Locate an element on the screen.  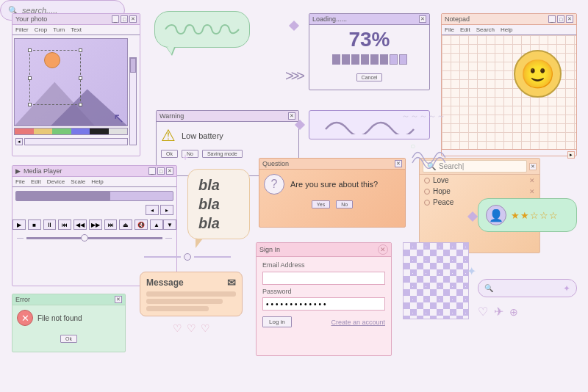
pause-button: ⏸ is located at coordinates (50, 225).